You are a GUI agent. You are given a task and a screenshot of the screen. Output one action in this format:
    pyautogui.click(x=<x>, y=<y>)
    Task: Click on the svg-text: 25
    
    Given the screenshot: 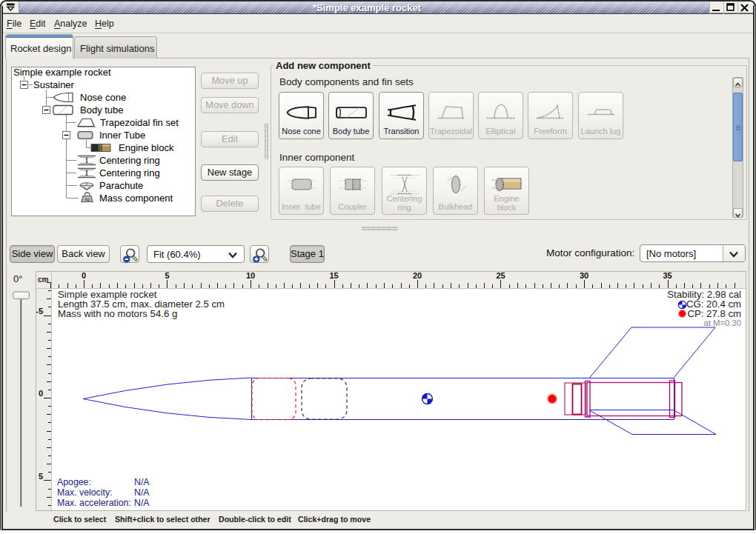 What is the action you would take?
    pyautogui.click(x=500, y=276)
    